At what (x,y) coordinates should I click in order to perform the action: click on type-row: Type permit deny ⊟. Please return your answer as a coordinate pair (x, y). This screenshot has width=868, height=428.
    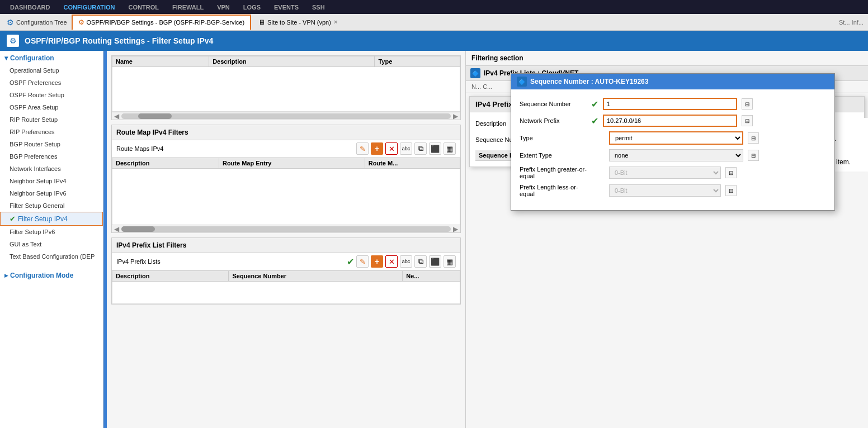
    Looking at the image, I should click on (673, 138).